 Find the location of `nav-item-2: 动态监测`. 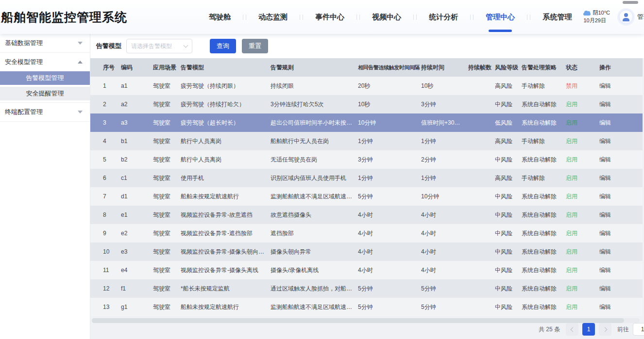

nav-item-2: 动态监测 is located at coordinates (273, 17).